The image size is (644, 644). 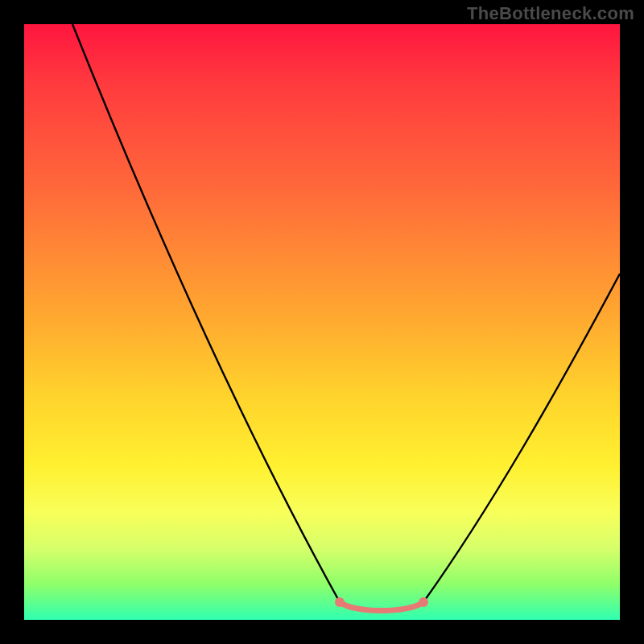 What do you see at coordinates (382, 607) in the screenshot?
I see `valley-highlight` at bounding box center [382, 607].